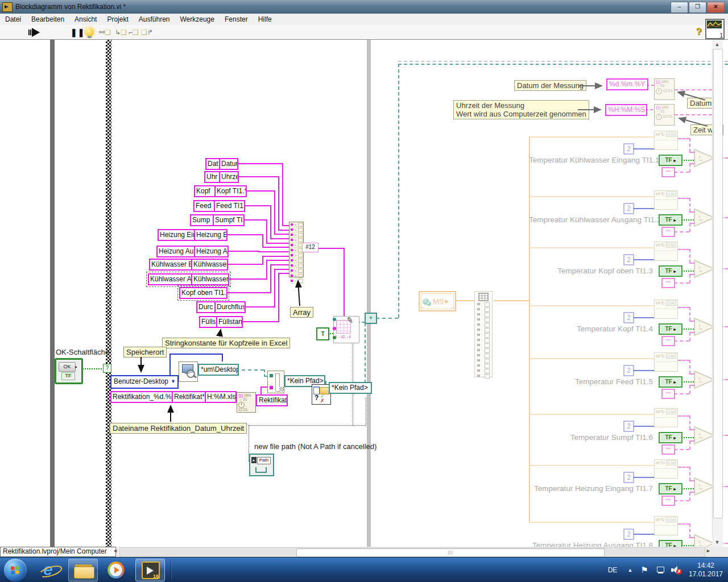 The height and width of the screenshot is (582, 728). What do you see at coordinates (192, 251) in the screenshot?
I see `string-constant-6: Heizung AuHeizung Au*` at bounding box center [192, 251].